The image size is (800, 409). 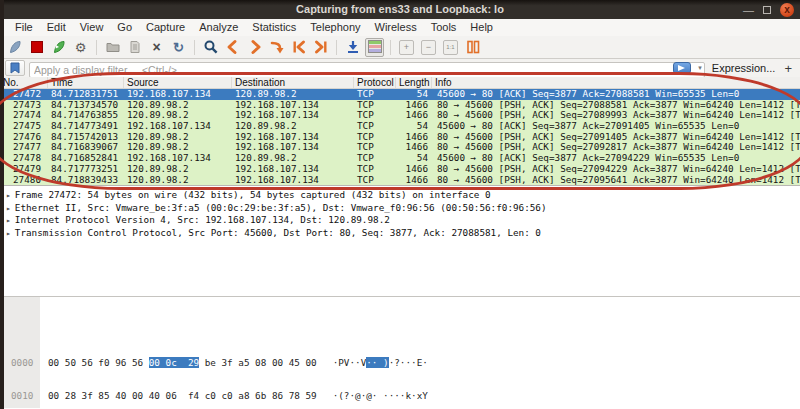 What do you see at coordinates (406, 48) in the screenshot?
I see `zoom-in-icon: +` at bounding box center [406, 48].